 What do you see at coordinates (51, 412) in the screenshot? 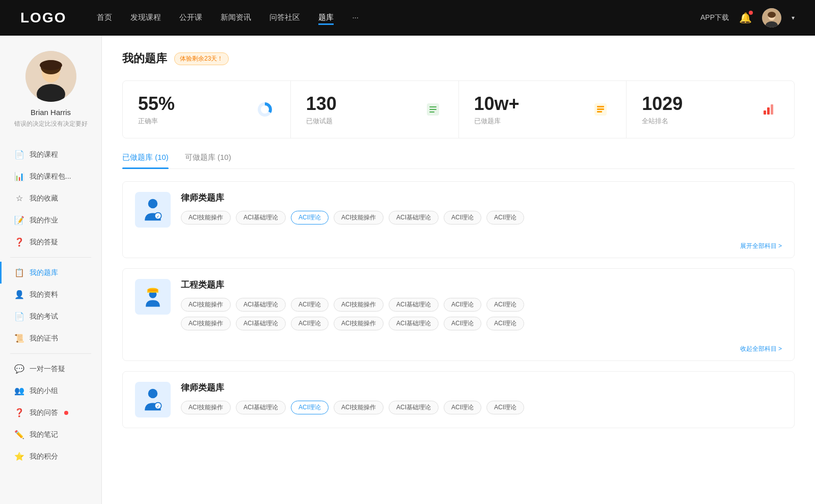
I see `sidebar-item-my-questions: ❓ 我的问答` at bounding box center [51, 412].